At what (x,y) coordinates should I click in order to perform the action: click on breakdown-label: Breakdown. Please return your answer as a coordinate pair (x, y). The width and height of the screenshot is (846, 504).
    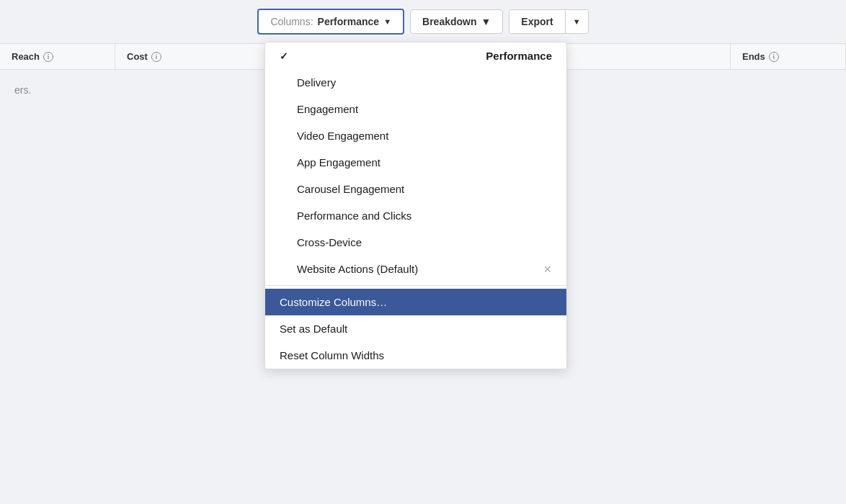
    Looking at the image, I should click on (450, 22).